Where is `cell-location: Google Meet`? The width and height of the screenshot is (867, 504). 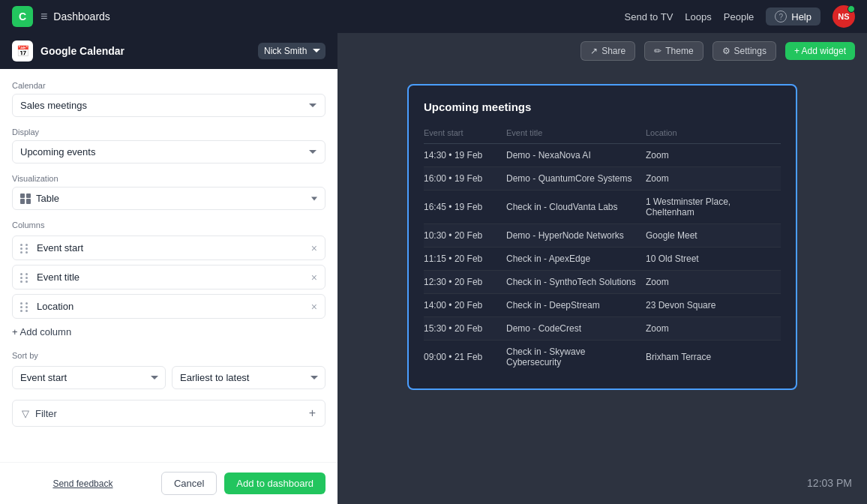 cell-location: Google Meet is located at coordinates (713, 236).